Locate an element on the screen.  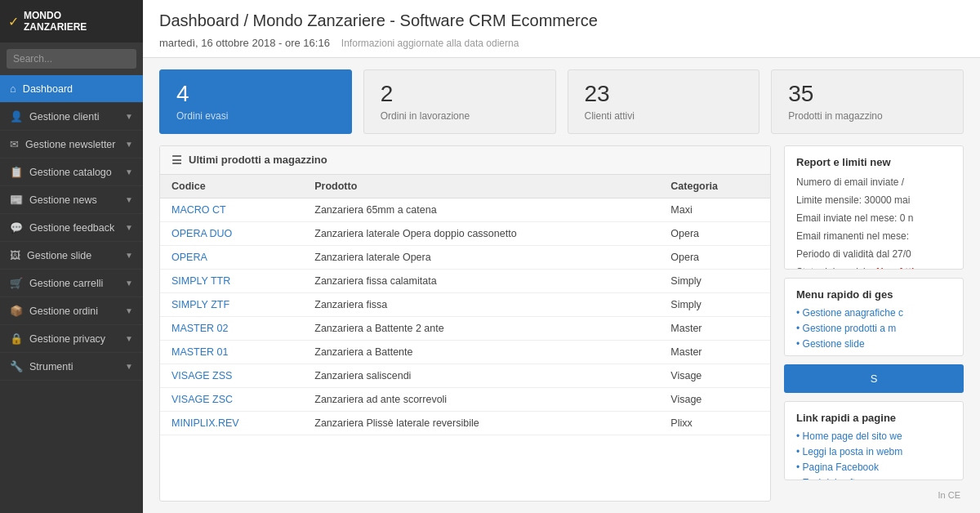
link-rapidi-link: Esci dal software is located at coordinates (840, 479).